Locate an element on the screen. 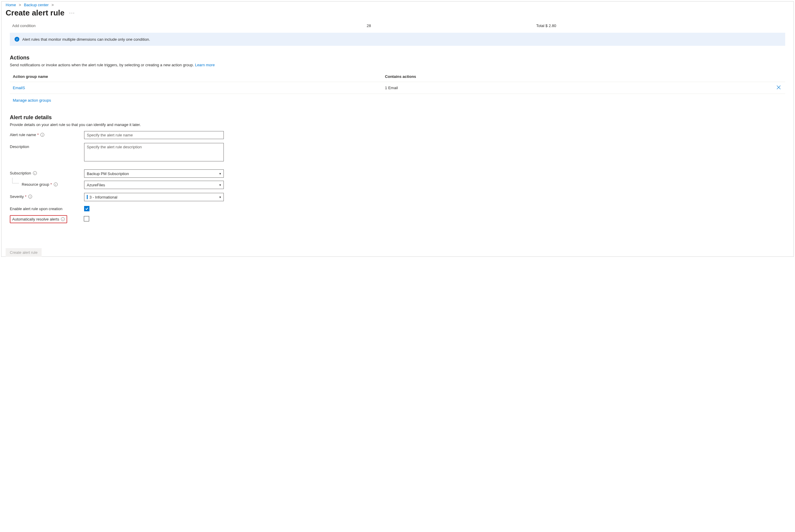 The image size is (795, 532). create-alert-rule-button: Create alert rule is located at coordinates (24, 252).